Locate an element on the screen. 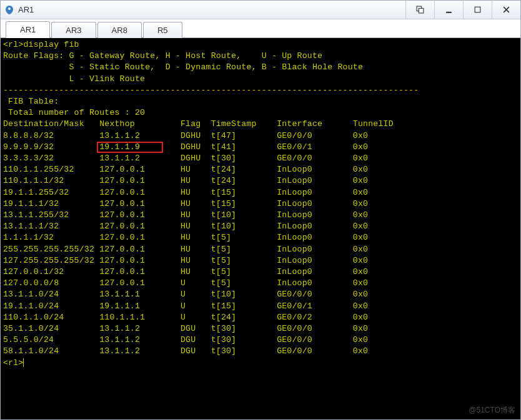 The width and height of the screenshot is (521, 420). watermark: @51CTO博客 is located at coordinates (492, 411).